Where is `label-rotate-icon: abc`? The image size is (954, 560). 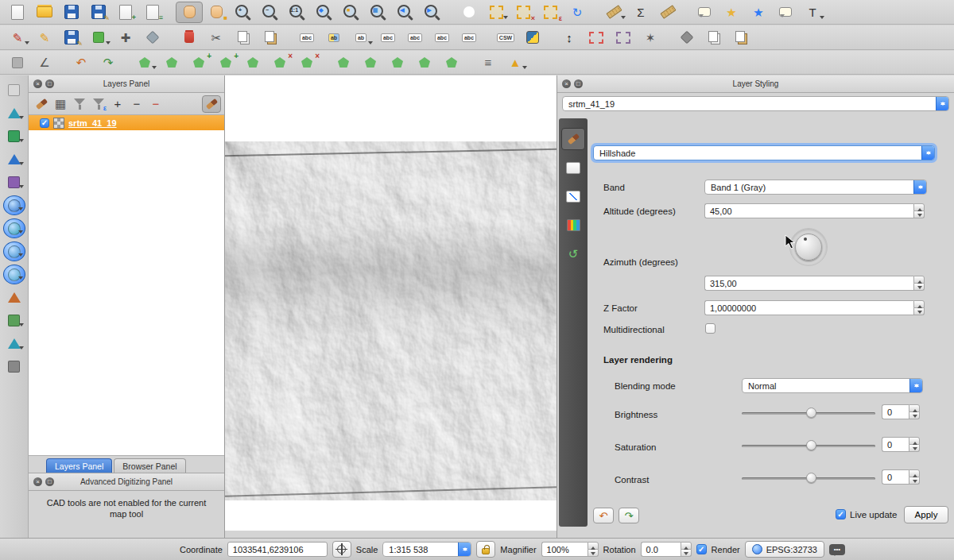
label-rotate-icon: abc is located at coordinates (415, 38).